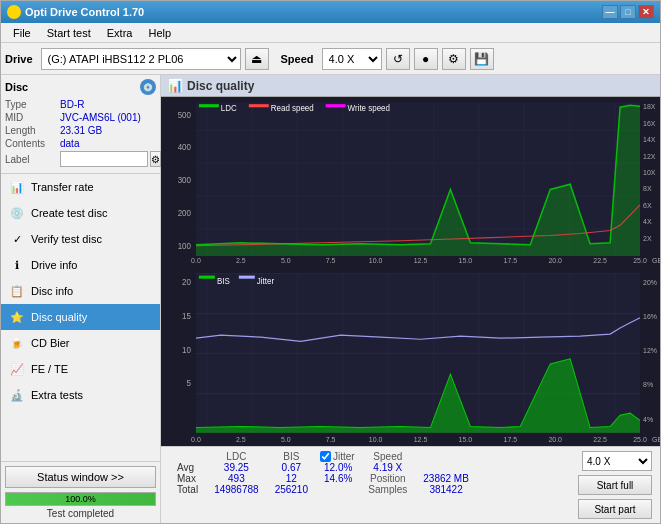 The height and width of the screenshot is (524, 661). Describe the element at coordinates (80, 187) in the screenshot. I see `nav-transfer-rate: 📊 Transfer rate` at that location.